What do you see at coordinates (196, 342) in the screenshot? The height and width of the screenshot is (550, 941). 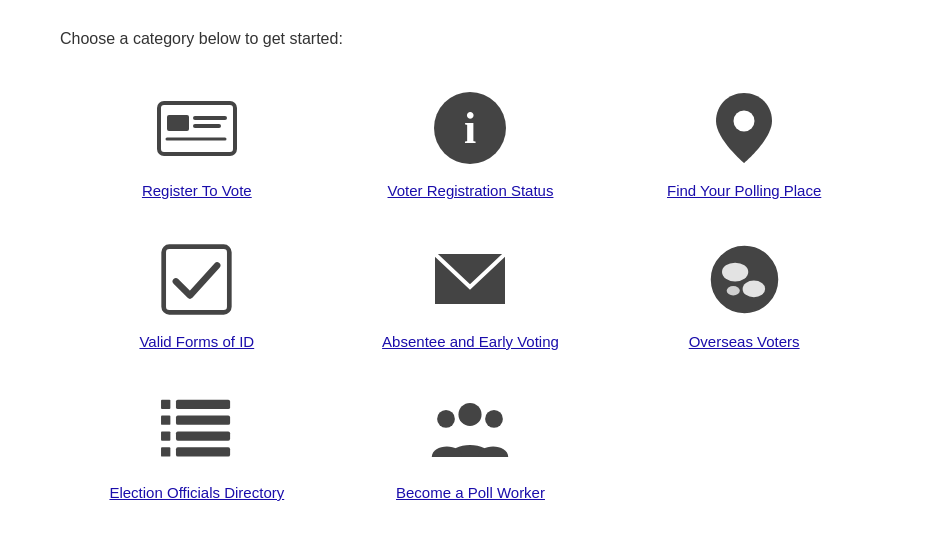 I see `valid-forms-of-id-link: Valid Forms of ID` at bounding box center [196, 342].